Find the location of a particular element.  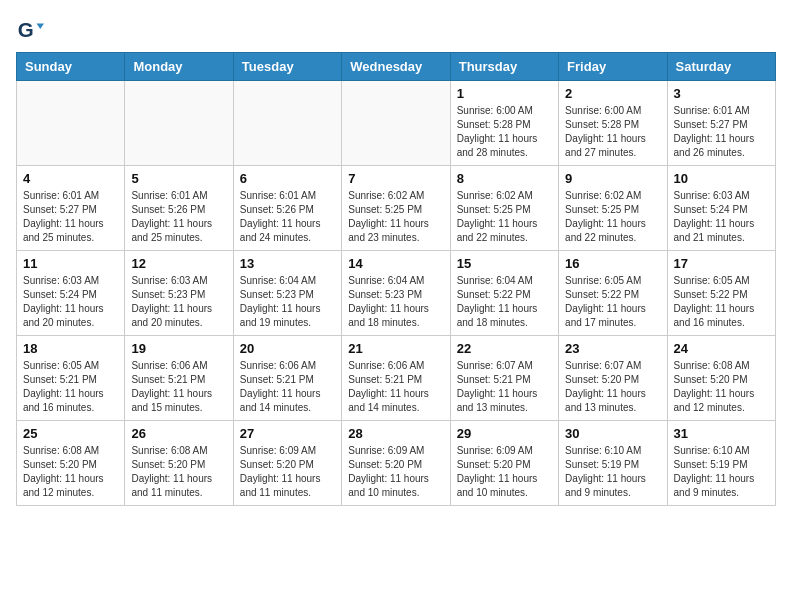

calendar-week-row: 18Sunrise: 6:05 AM Sunset: 5:21 PM Dayli… is located at coordinates (396, 378).